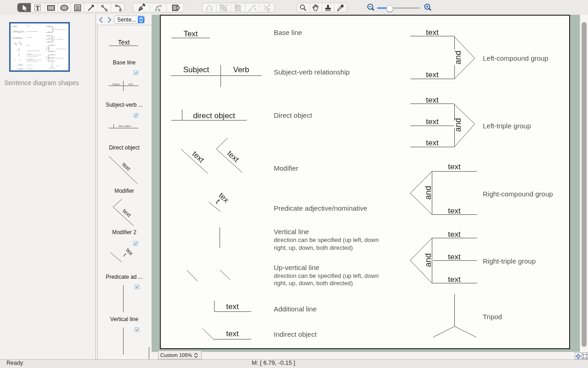 This screenshot has width=588, height=368. I want to click on svg-text: Modifier, so click(124, 191).